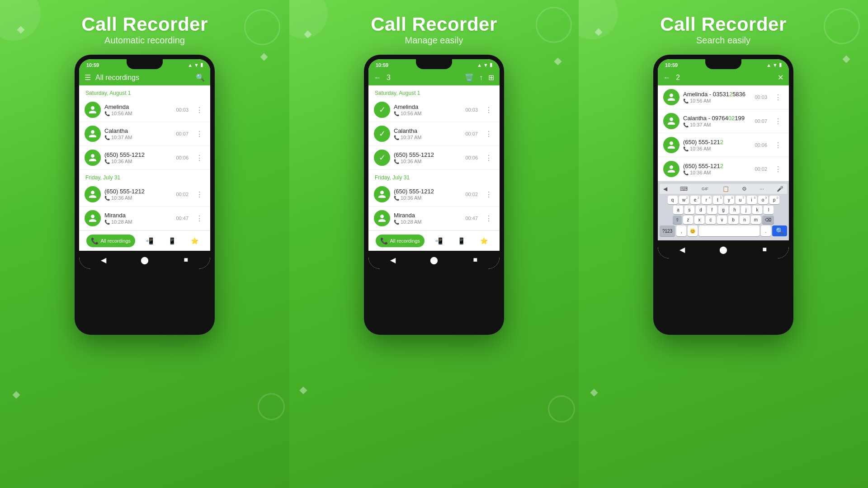 The image size is (868, 488). What do you see at coordinates (484, 241) in the screenshot?
I see `tab-starred-2: ⭐` at bounding box center [484, 241].